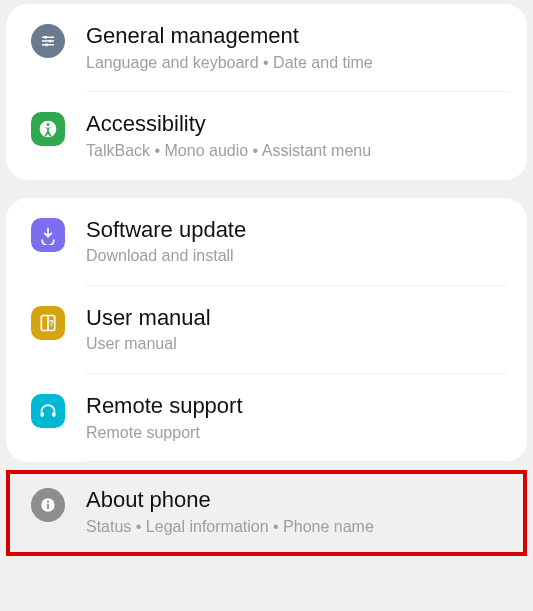 This screenshot has width=533, height=611. I want to click on row-title: Software update, so click(296, 230).